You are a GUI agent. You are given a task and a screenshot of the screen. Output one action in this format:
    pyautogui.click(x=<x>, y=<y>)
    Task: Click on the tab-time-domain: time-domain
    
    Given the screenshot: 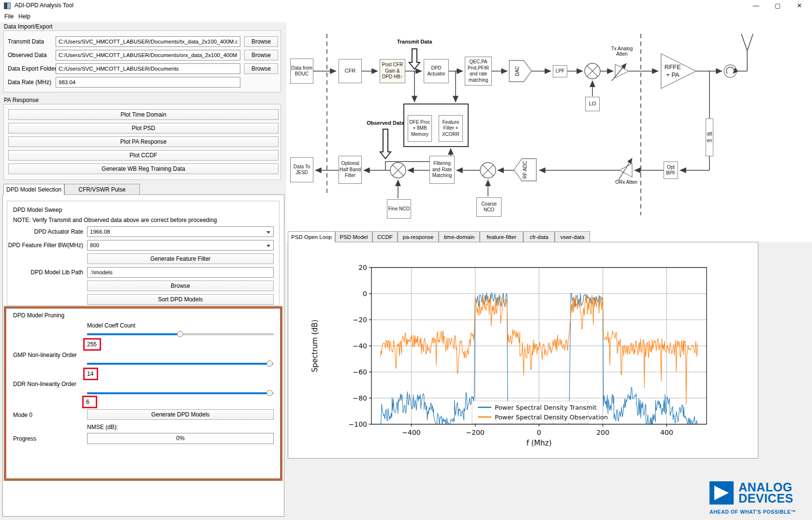 What is the action you would take?
    pyautogui.click(x=459, y=237)
    